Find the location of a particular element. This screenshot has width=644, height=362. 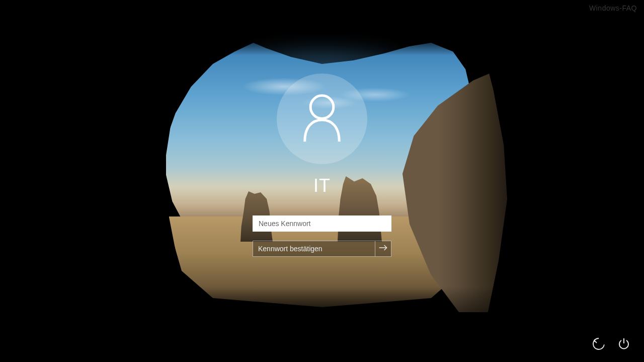

username-label: IT is located at coordinates (322, 186).